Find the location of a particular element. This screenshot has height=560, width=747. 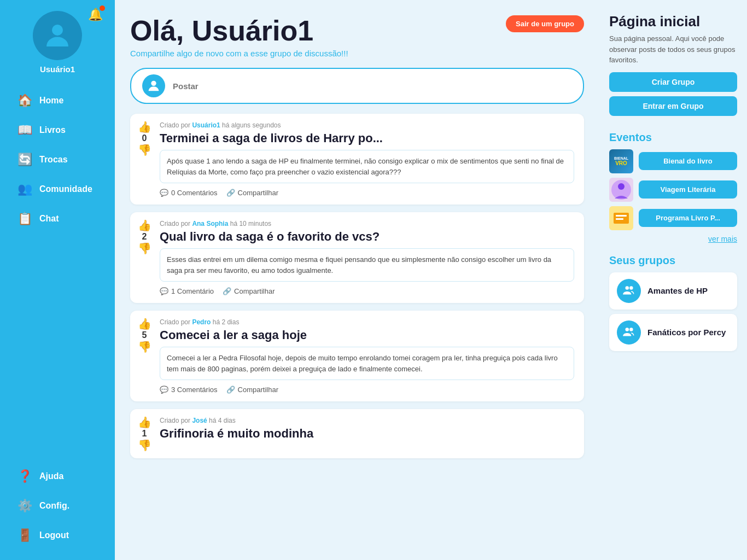

event-item: Viagem Literária is located at coordinates (673, 190).